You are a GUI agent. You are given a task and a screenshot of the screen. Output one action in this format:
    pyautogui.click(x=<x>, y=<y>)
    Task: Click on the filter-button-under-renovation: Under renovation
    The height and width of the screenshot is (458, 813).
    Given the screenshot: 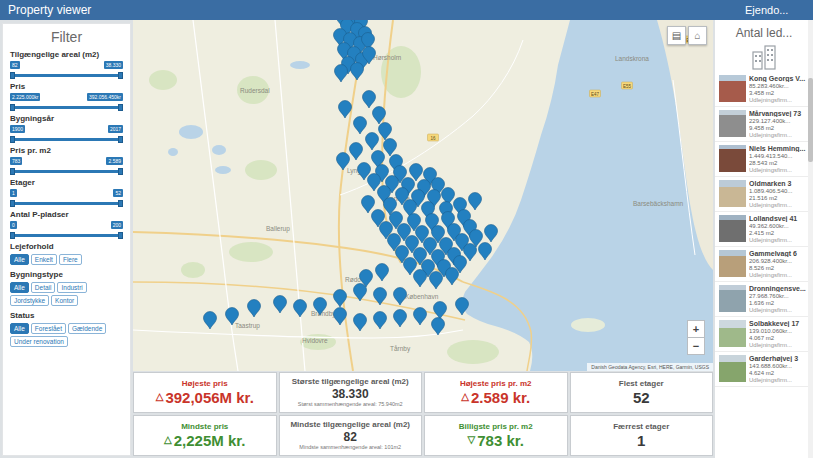 What is the action you would take?
    pyautogui.click(x=39, y=342)
    